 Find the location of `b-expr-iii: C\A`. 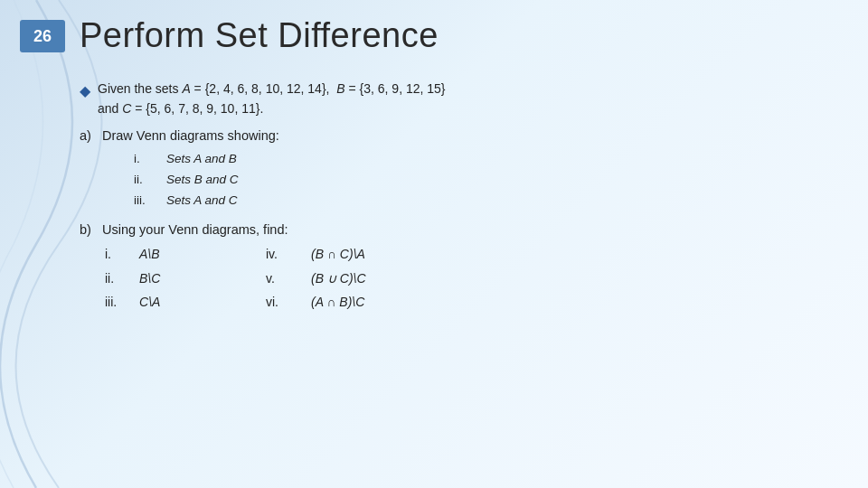

b-expr-iii: C\A is located at coordinates (203, 303).